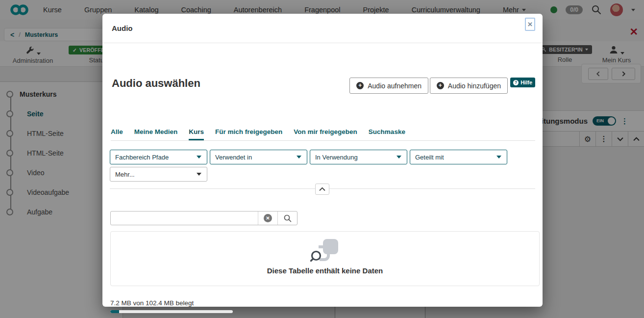 This screenshot has height=318, width=644. Describe the element at coordinates (288, 218) in the screenshot. I see `search-icon` at that location.